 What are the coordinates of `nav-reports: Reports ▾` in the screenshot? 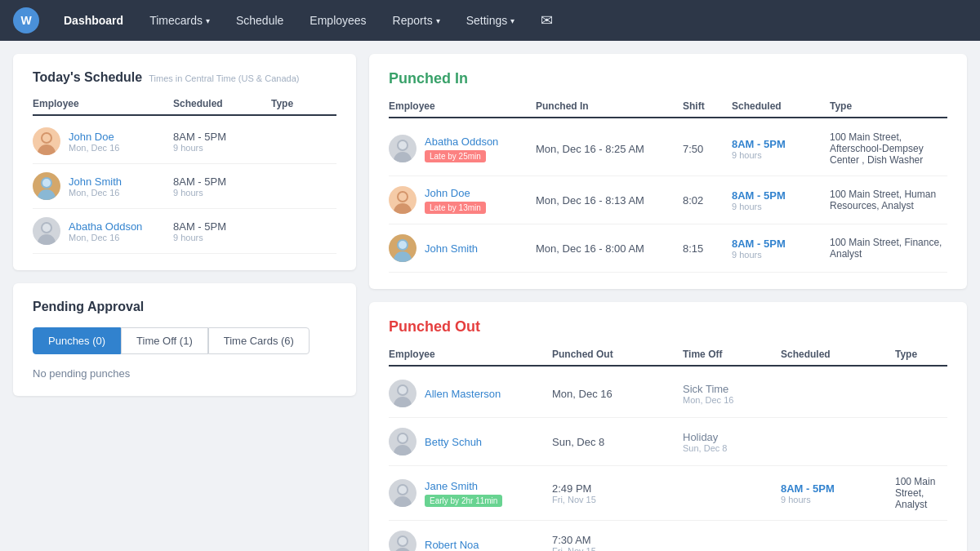 It's located at (416, 20).